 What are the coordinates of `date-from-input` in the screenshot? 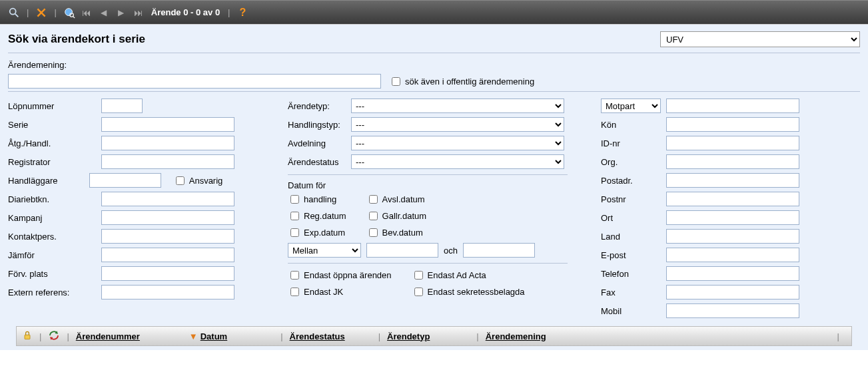 It's located at (402, 250).